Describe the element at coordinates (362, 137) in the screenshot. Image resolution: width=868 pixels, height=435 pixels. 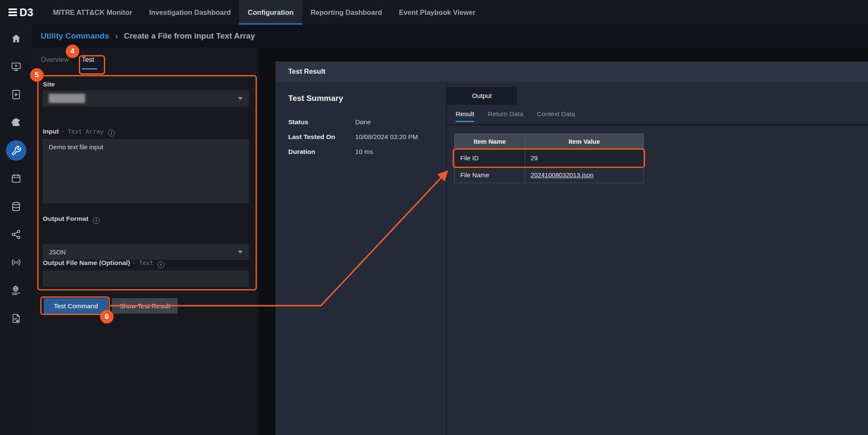
I see `summary-row-last-tested: Last Tested On 10/08/2024 03:20 PM` at that location.